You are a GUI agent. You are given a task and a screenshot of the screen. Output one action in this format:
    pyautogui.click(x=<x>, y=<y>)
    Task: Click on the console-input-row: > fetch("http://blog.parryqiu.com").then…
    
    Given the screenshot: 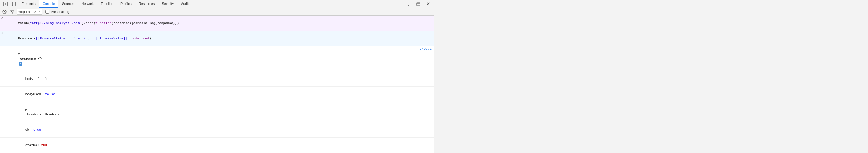 What is the action you would take?
    pyautogui.click(x=217, y=23)
    